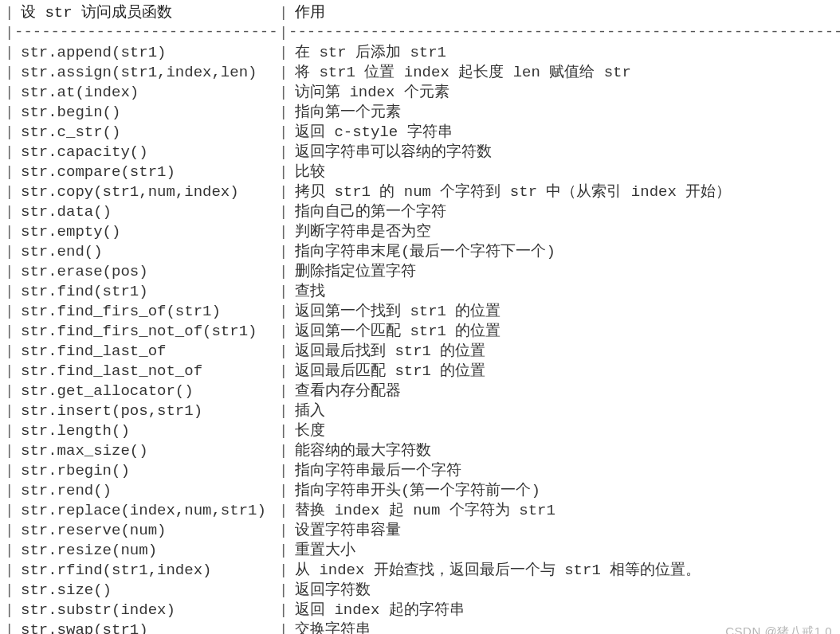  What do you see at coordinates (564, 272) in the screenshot?
I see `description-cell: 删除指定位置字符` at bounding box center [564, 272].